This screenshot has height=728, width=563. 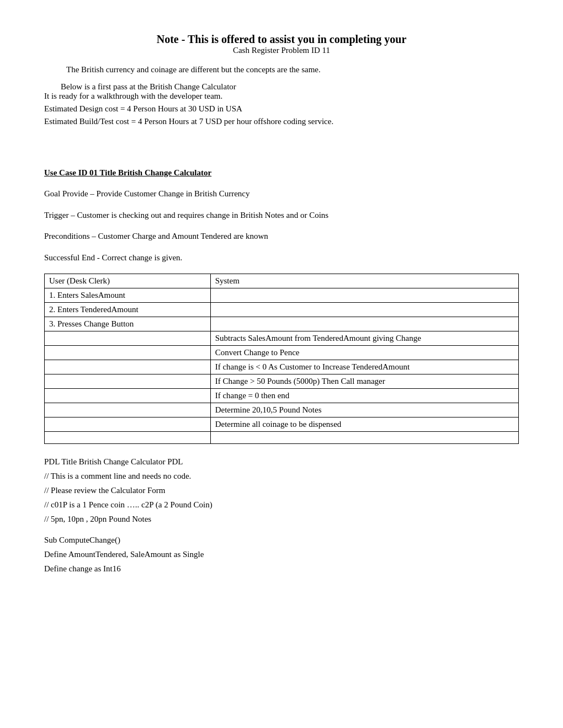 I want to click on pdl-comment-1: // Please review the Calculator Form, so click(x=282, y=490).